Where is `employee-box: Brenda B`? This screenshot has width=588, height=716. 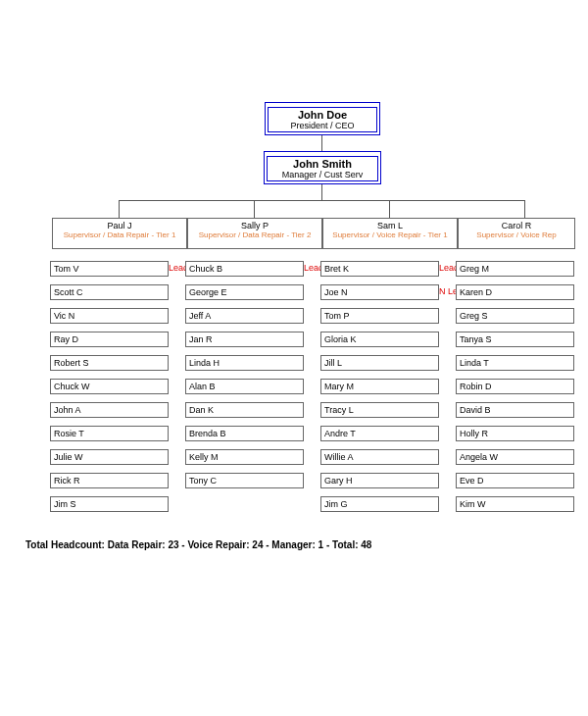
employee-box: Brenda B is located at coordinates (245, 434).